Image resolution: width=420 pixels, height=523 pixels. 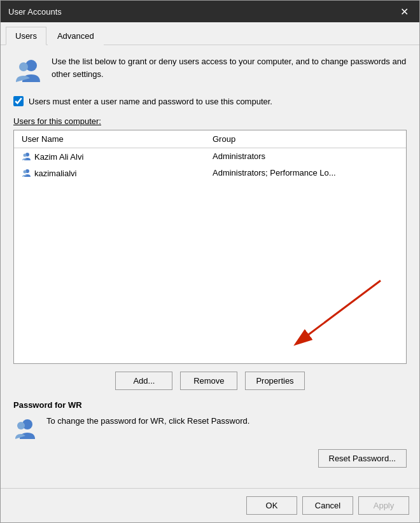 I want to click on close-button: ✕, so click(x=404, y=11).